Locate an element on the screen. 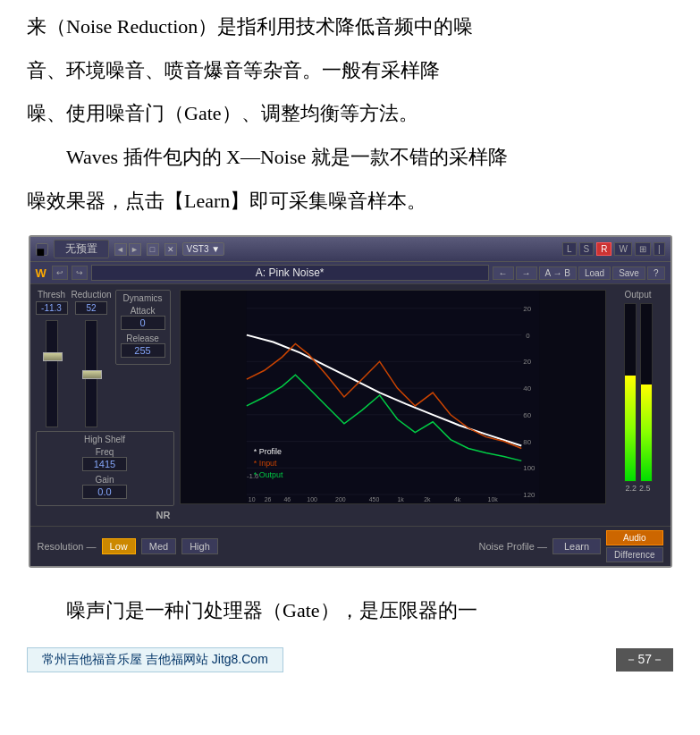 The width and height of the screenshot is (700, 735). audio-btn: Audio is located at coordinates (635, 538).